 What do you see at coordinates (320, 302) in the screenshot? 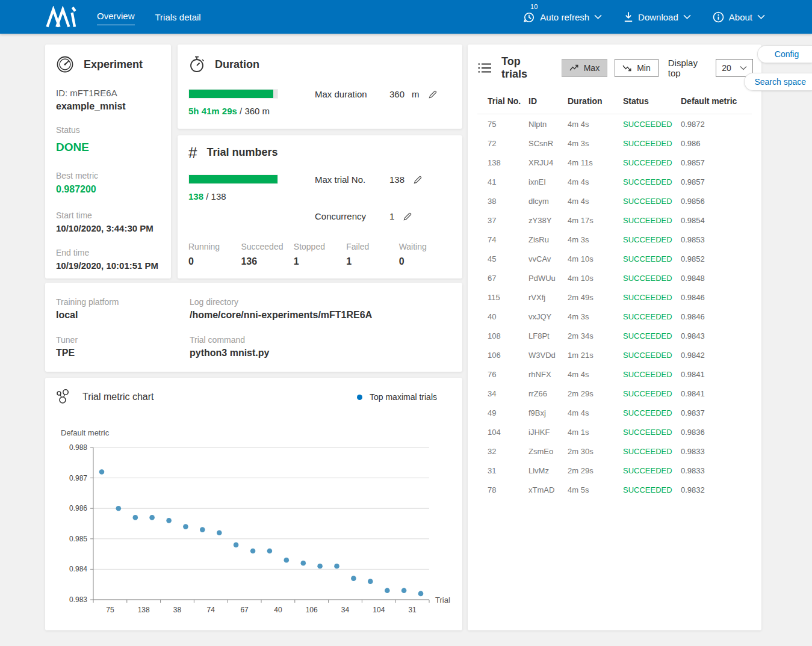
I see `log-directory-label: Log directory` at bounding box center [320, 302].